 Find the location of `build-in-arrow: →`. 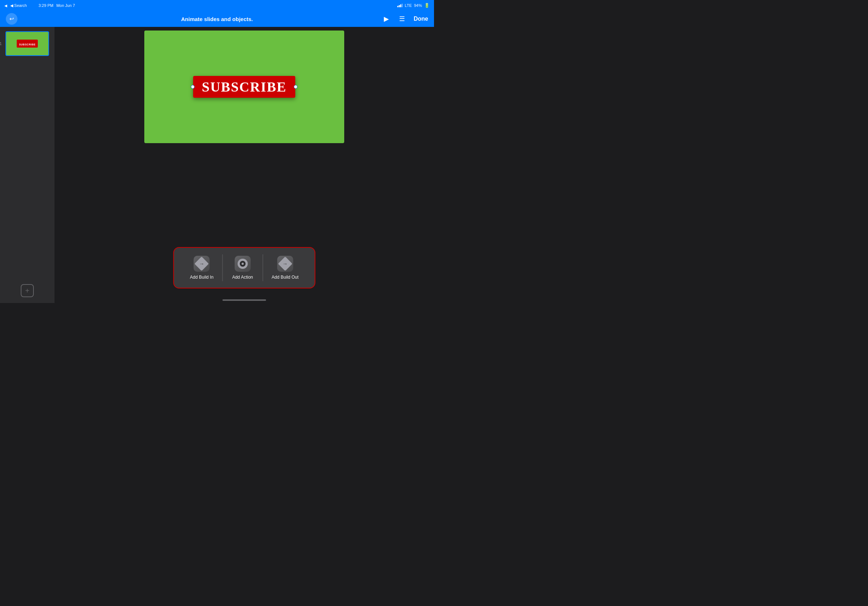

build-in-arrow: → is located at coordinates (202, 264).